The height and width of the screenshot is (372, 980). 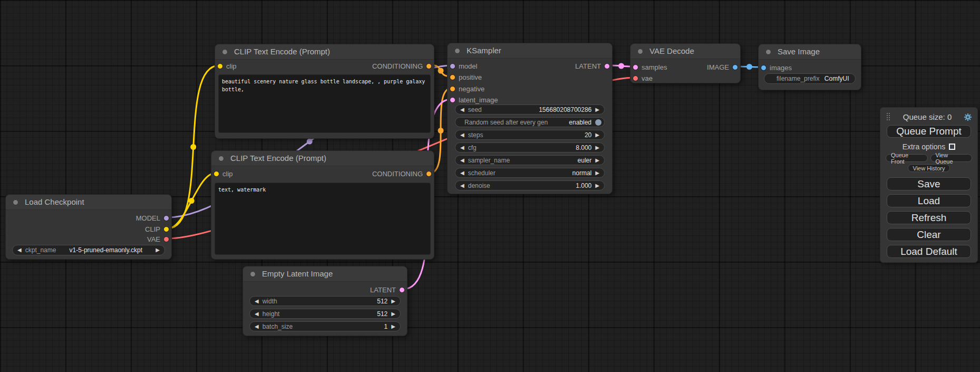 I want to click on node-empty-latent-image: Empty Latent Image LATENT ◀ width 512 ▶ …, so click(x=325, y=301).